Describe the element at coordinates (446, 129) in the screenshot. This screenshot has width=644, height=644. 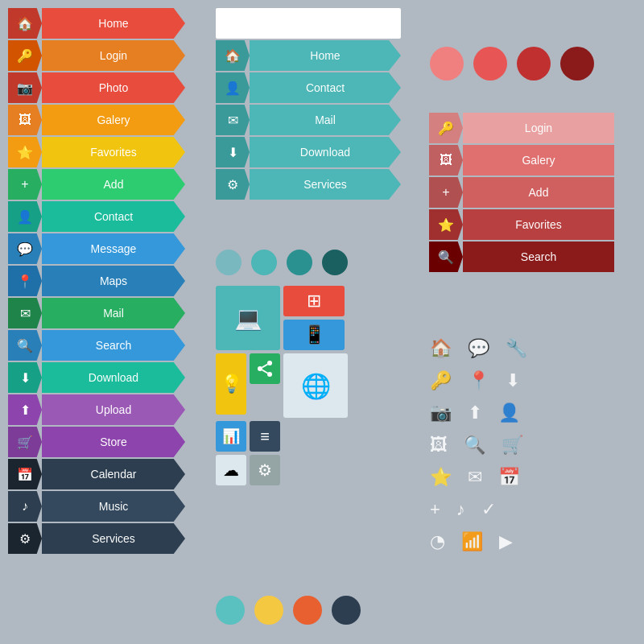
I see `red-icon-login: 🔑` at that location.